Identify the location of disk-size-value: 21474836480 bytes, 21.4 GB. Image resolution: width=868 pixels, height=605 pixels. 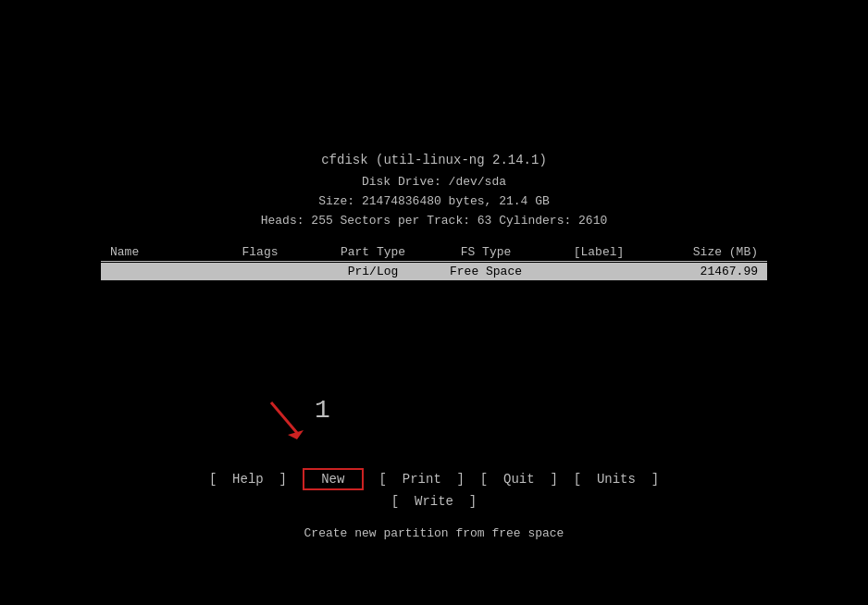
(455, 202).